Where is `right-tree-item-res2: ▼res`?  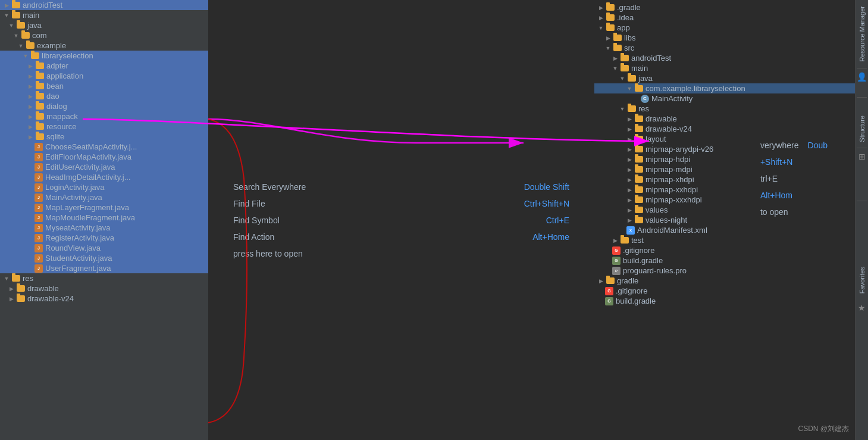 right-tree-item-res2: ▼res is located at coordinates (725, 108).